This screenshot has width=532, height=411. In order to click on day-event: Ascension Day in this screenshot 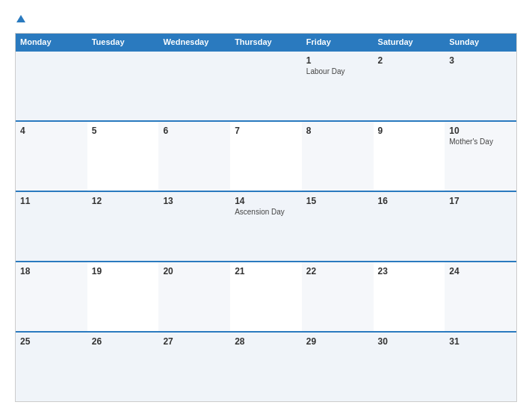, I will do `click(266, 212)`.